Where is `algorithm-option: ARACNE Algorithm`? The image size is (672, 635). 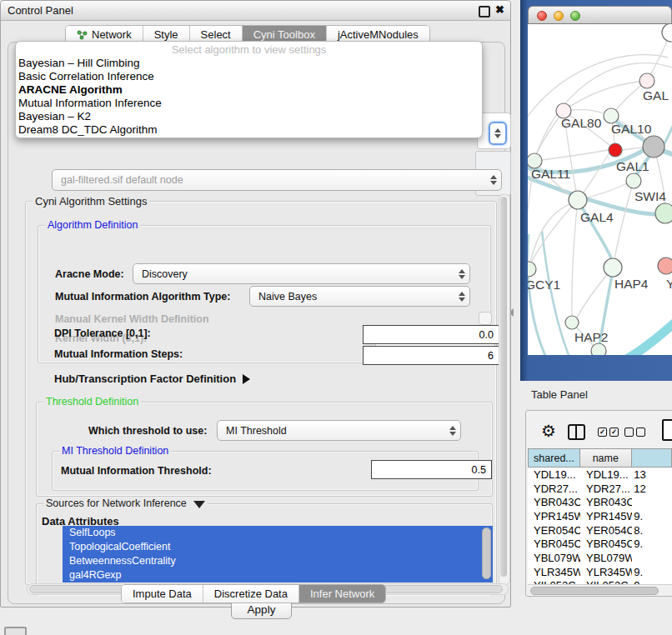 algorithm-option: ARACNE Algorithm is located at coordinates (248, 90).